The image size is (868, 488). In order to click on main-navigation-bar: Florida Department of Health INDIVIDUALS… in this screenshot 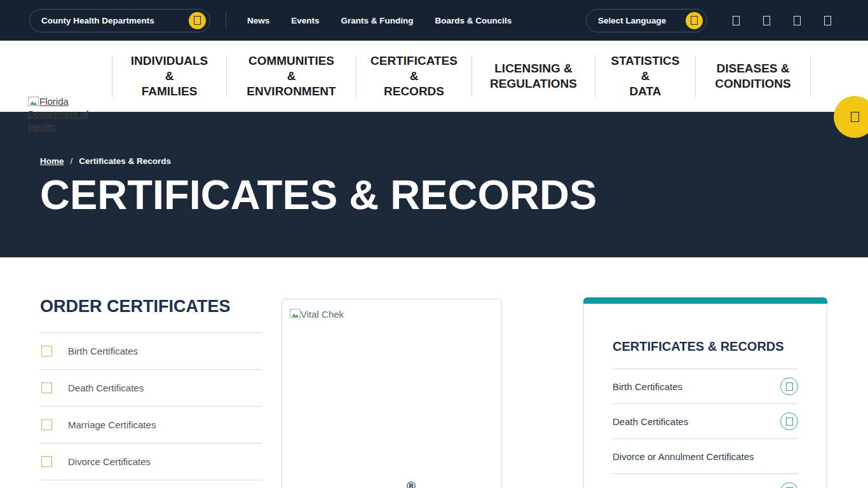, I will do `click(434, 76)`.